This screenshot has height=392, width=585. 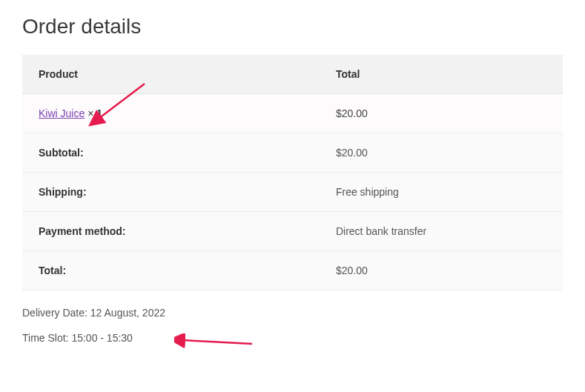 I want to click on delivery-date-value: 12 August, 2022, so click(x=128, y=313).